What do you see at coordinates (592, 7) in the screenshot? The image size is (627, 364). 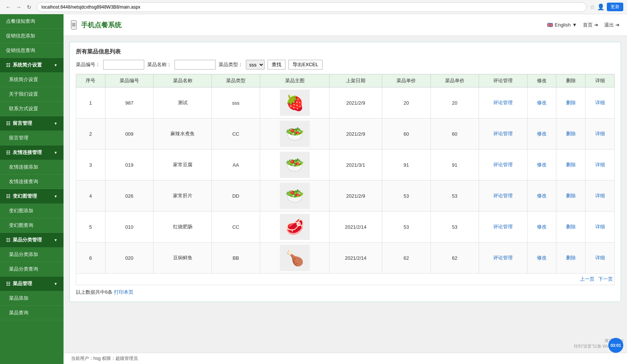 I see `bookmark-button: ☆` at bounding box center [592, 7].